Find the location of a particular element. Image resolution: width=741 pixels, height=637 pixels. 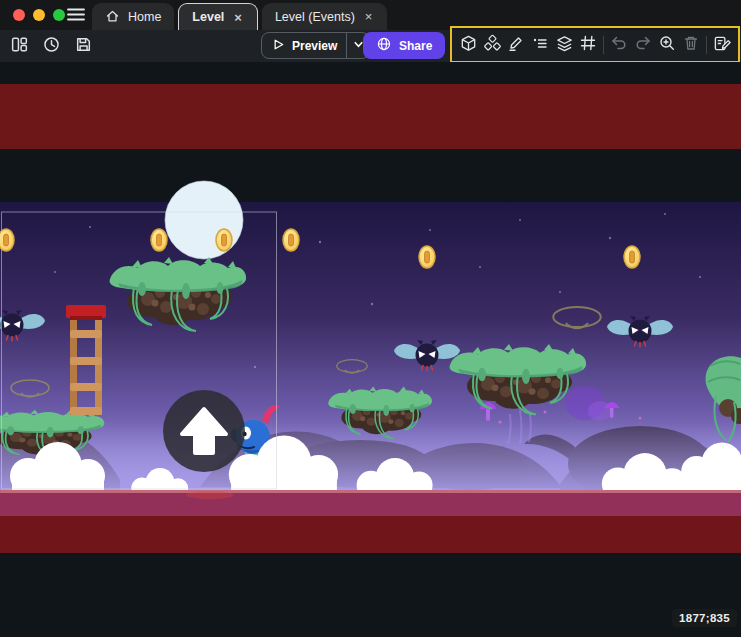

share-button: Share is located at coordinates (404, 46).